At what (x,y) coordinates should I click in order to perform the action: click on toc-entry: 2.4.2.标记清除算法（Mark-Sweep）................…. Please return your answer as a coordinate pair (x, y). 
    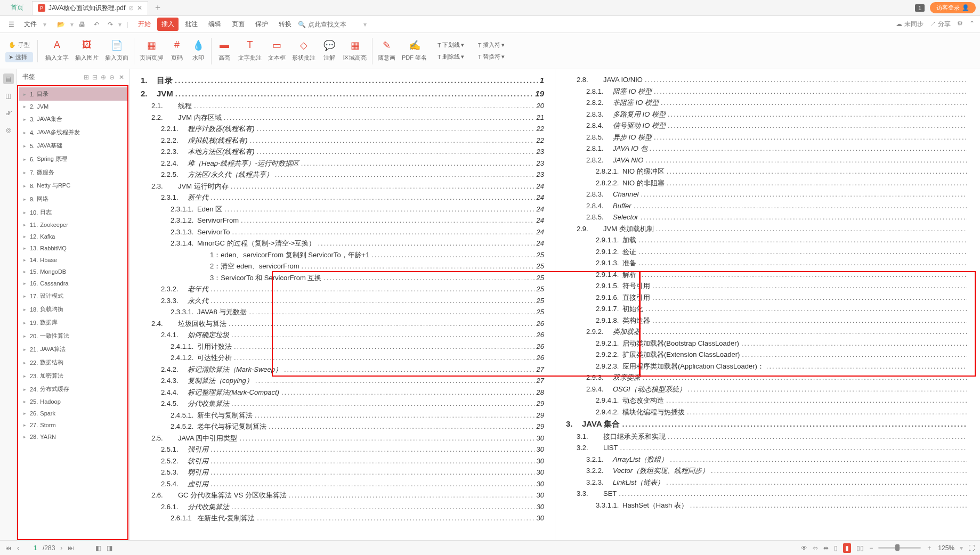
    Looking at the image, I should click on (342, 370).